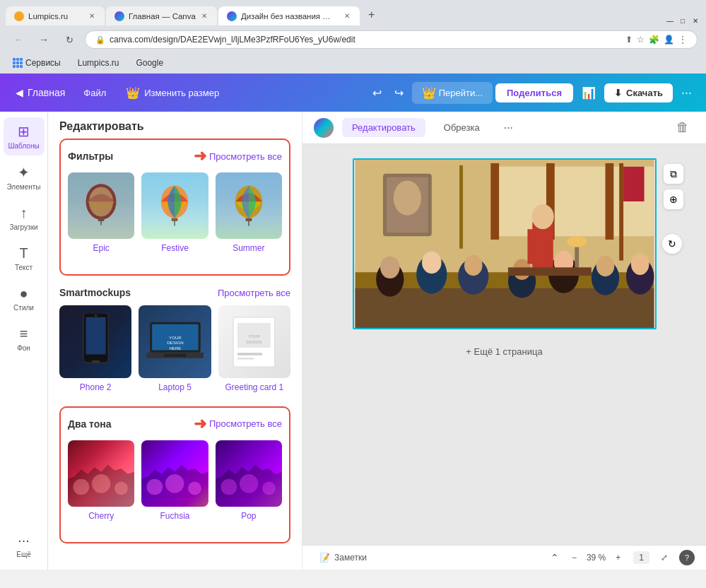  What do you see at coordinates (249, 481) in the screenshot?
I see `duotone-item-pop: Pop` at bounding box center [249, 481].